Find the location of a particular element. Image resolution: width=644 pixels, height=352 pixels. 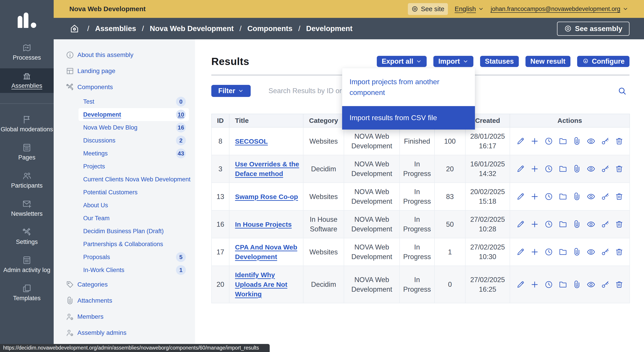

result-title-link: CPA And Nova Web Development is located at coordinates (266, 252).